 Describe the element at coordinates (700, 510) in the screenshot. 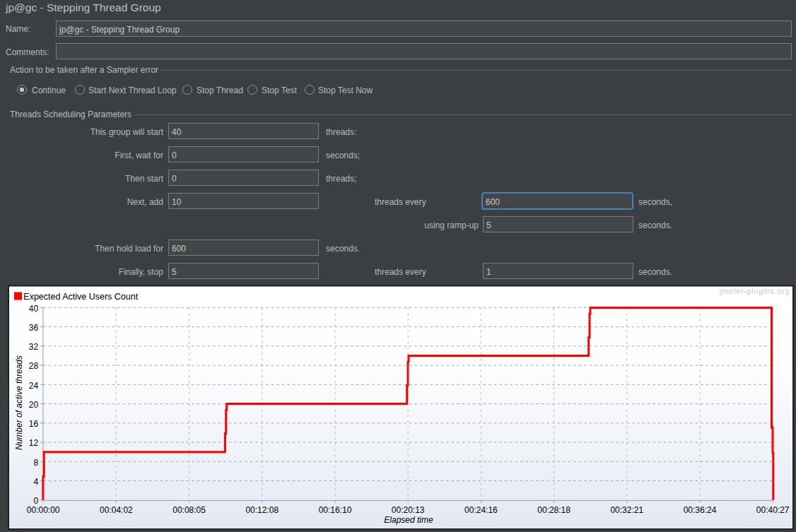

I see `svg-text: 00:36:24` at that location.